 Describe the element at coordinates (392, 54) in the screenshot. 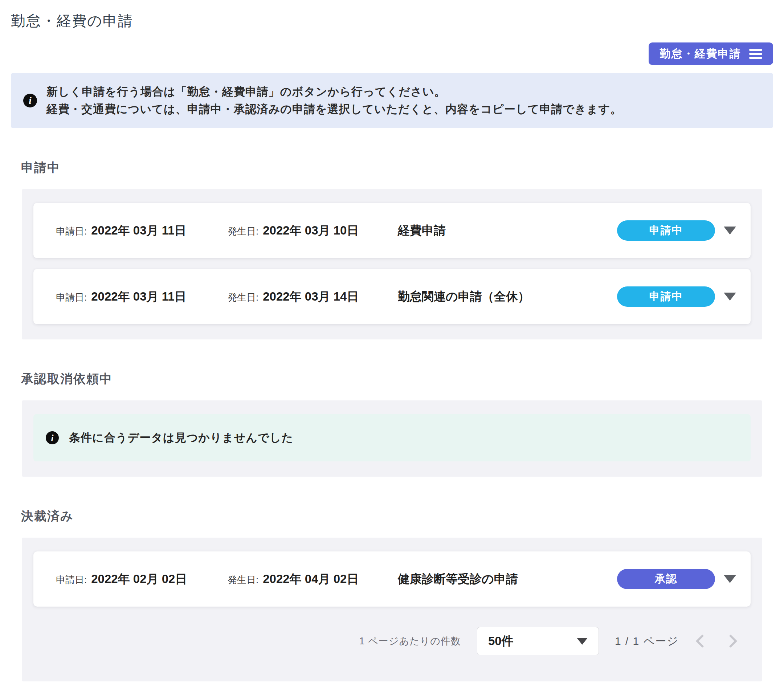

I see `header-actions: 勤怠・経費申請` at that location.